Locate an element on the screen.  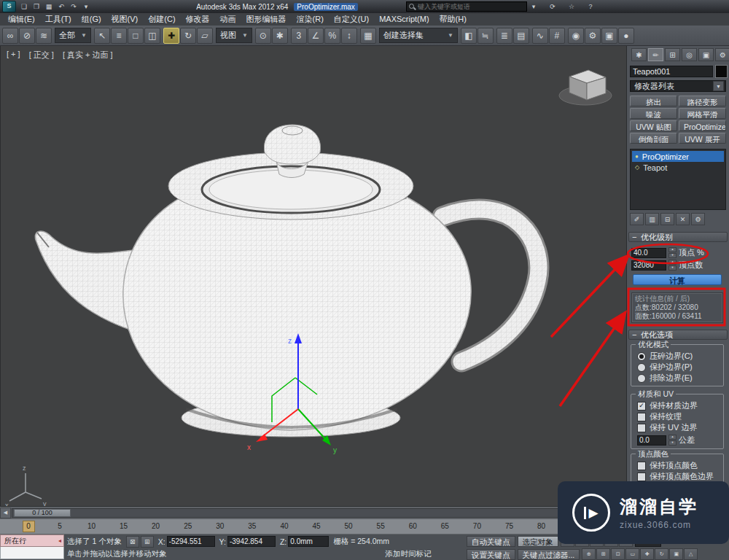
orbit-icon: ↻ is located at coordinates (662, 554).